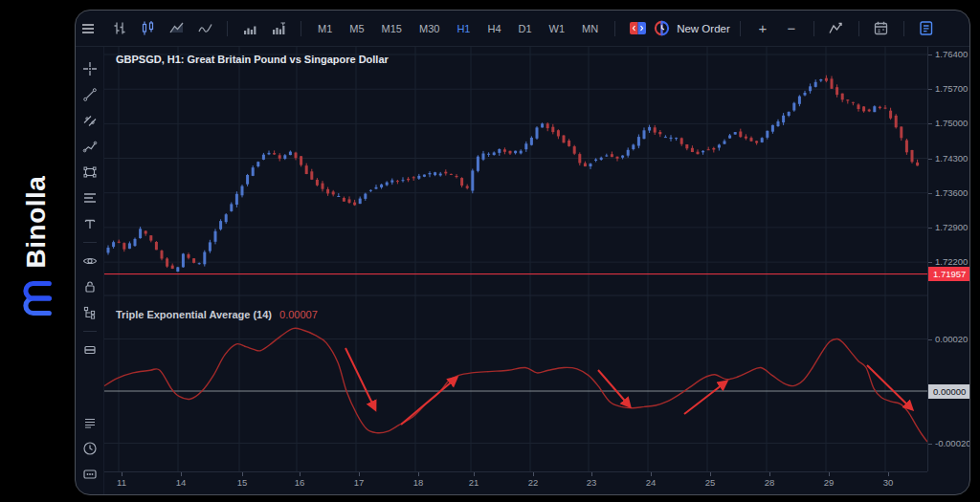 The height and width of the screenshot is (502, 980). What do you see at coordinates (429, 29) in the screenshot?
I see `timeframe-m30: M30` at bounding box center [429, 29].